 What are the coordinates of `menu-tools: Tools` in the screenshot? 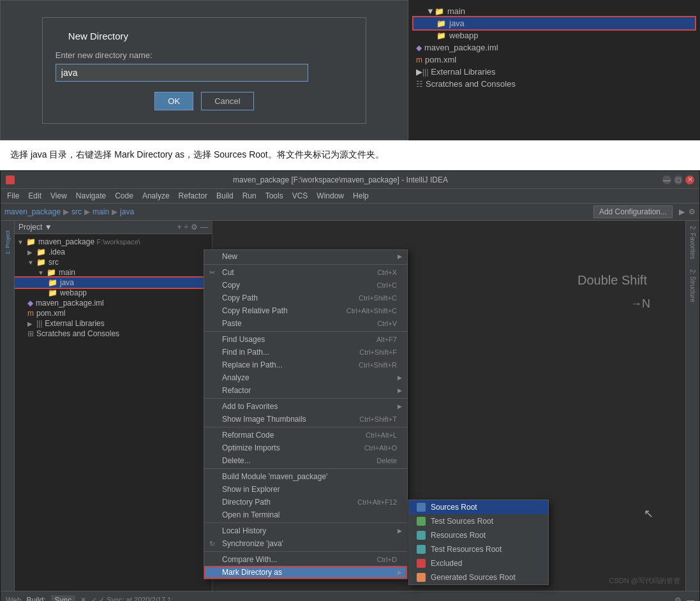 It's located at (274, 196).